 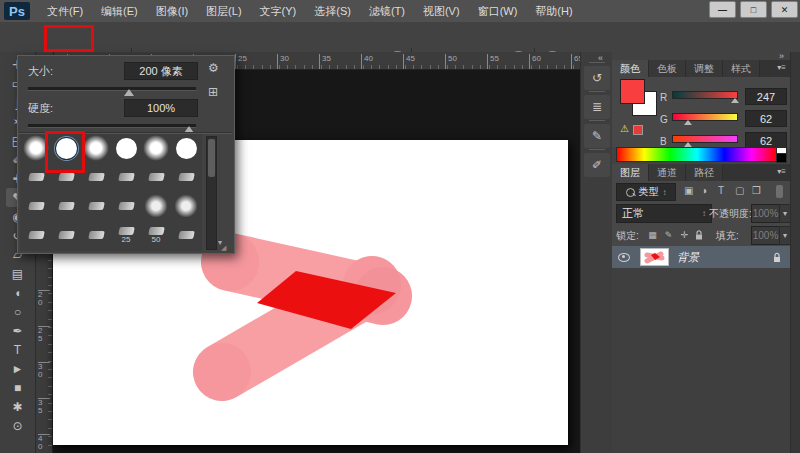 What do you see at coordinates (704, 172) in the screenshot?
I see `tab-路径: 路径` at bounding box center [704, 172].